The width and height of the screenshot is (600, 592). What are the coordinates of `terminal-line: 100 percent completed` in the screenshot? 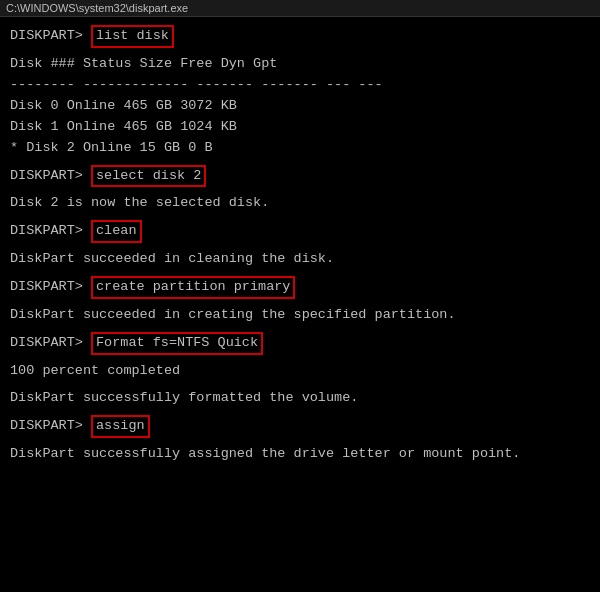 It's located at (300, 372).